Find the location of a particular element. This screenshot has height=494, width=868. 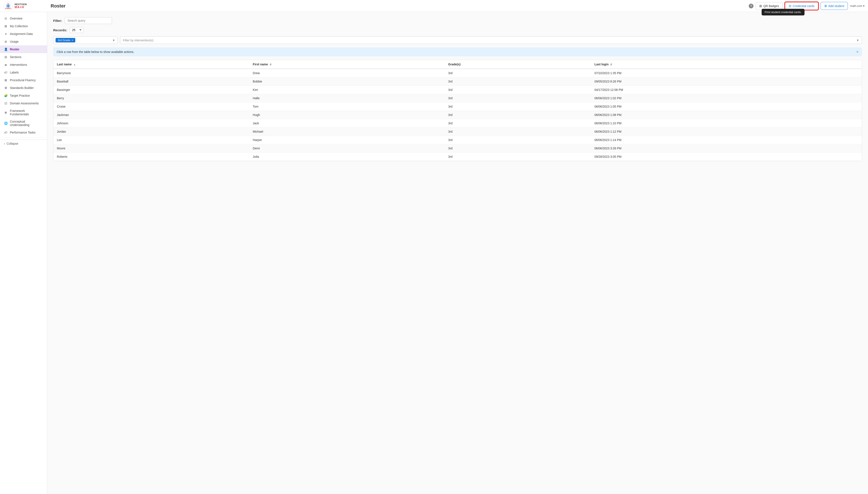

sidebar-item-labels: 🏷 Labels is located at coordinates (23, 73).